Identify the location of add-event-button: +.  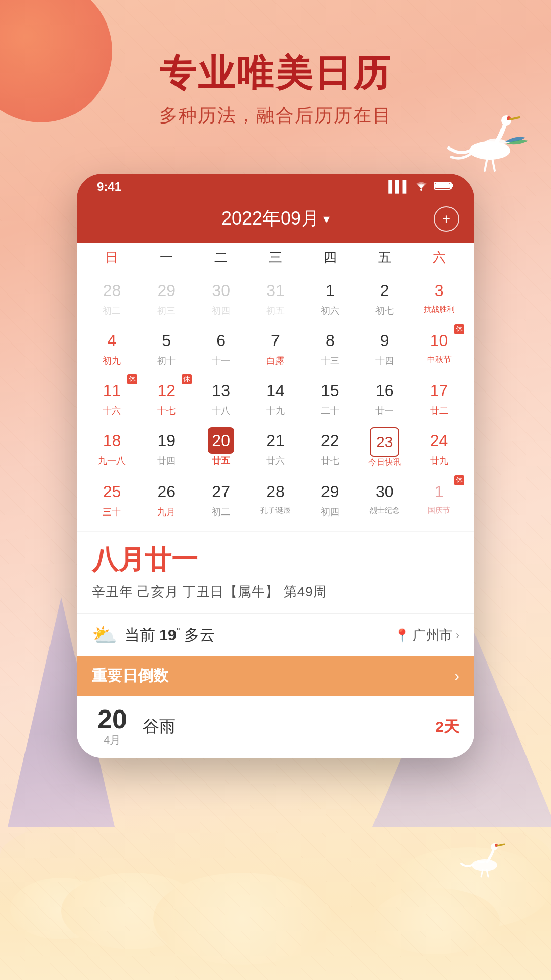
(446, 219).